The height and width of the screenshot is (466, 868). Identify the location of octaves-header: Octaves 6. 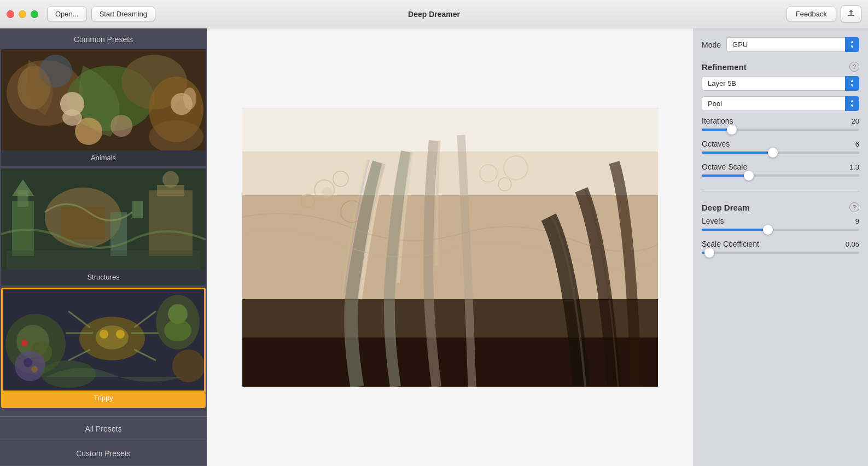
(780, 144).